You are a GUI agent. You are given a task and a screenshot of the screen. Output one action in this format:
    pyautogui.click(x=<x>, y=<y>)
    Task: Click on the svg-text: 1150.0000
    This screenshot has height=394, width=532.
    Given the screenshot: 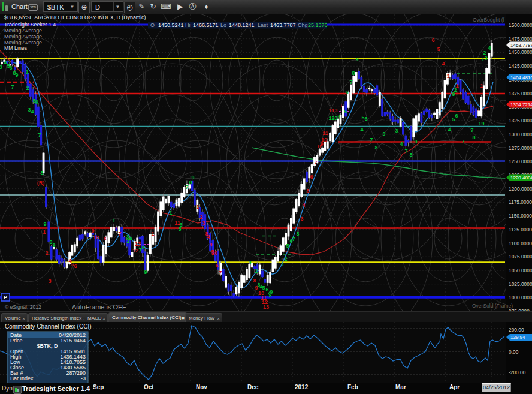 What is the action you would take?
    pyautogui.click(x=520, y=216)
    